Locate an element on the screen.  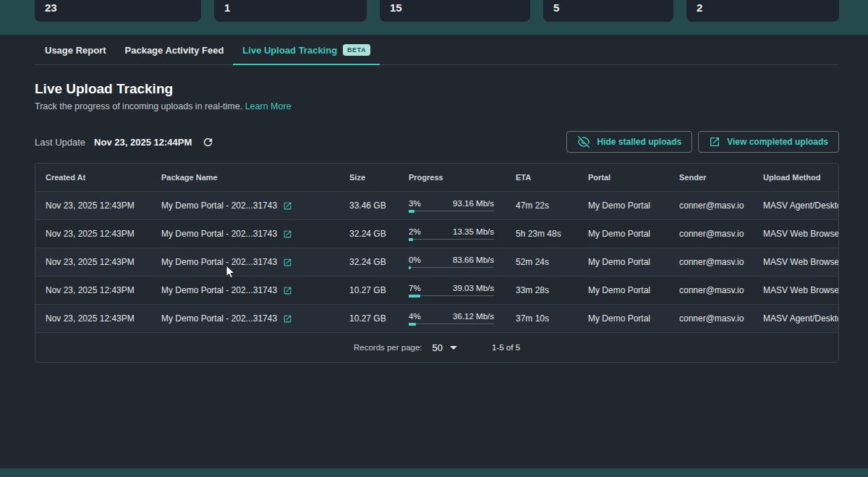
progress-cell: 2% 13.35 Mb/s is located at coordinates (452, 235).